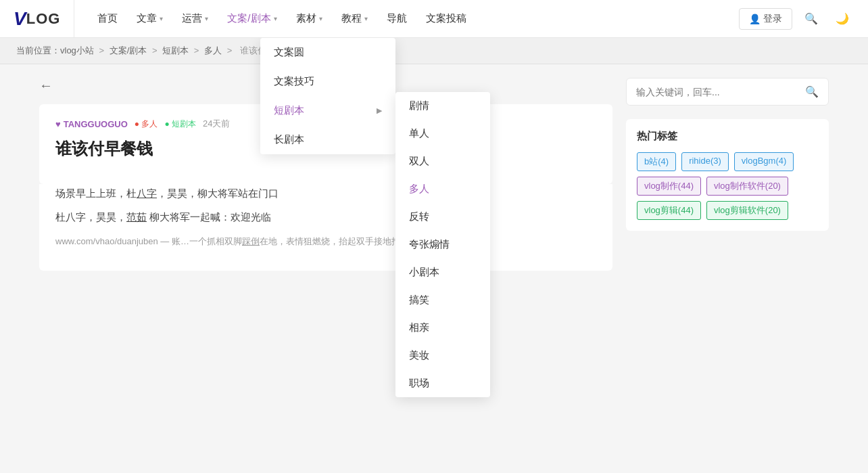  Describe the element at coordinates (656, 162) in the screenshot. I see `tag-bzhan: b站(4)` at that location.